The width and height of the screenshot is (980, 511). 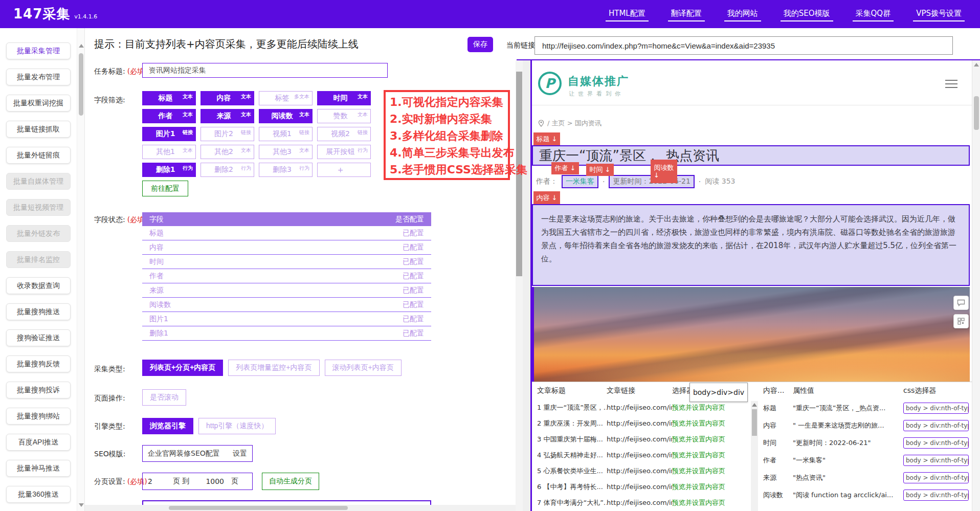 I want to click on field-button-图片2: 图片2链接, so click(x=227, y=134).